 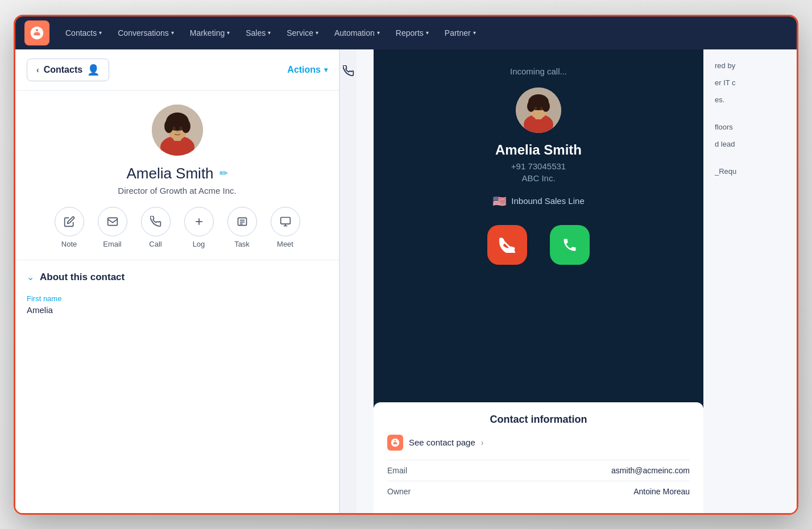 What do you see at coordinates (538, 458) in the screenshot?
I see `contact-info-bottom: Contact information See contact page › E…` at bounding box center [538, 458].